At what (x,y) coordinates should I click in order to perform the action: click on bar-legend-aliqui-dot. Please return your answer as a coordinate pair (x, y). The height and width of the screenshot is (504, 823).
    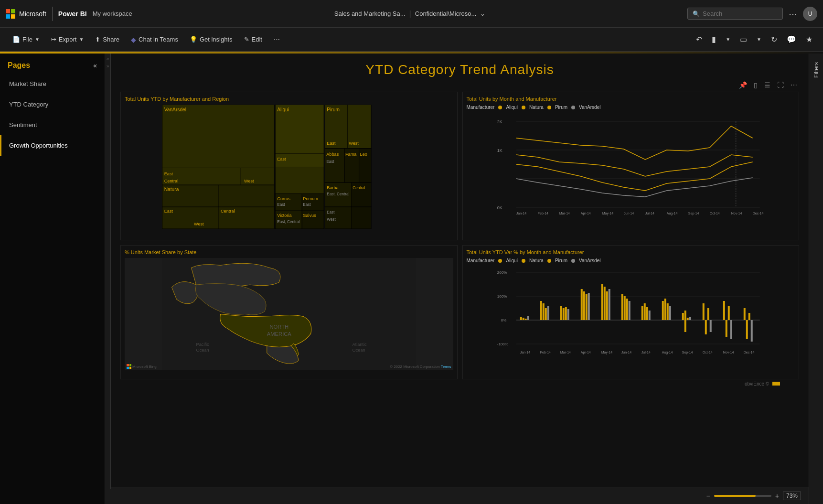
    Looking at the image, I should click on (500, 261).